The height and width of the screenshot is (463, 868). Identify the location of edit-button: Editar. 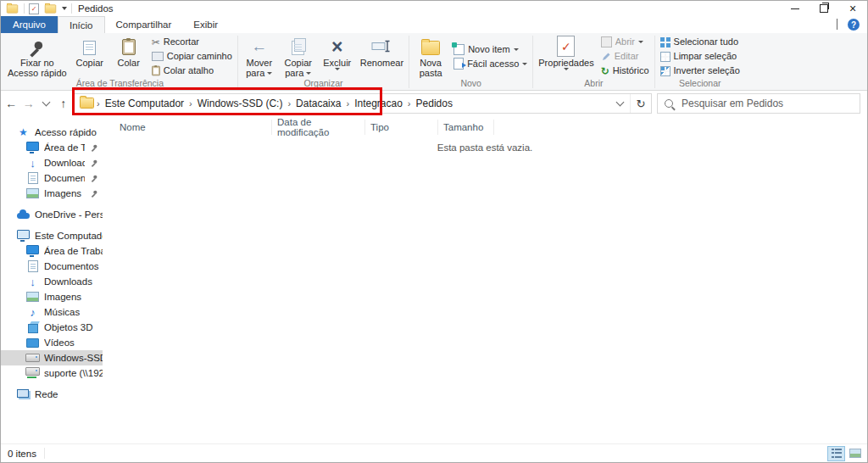
(626, 56).